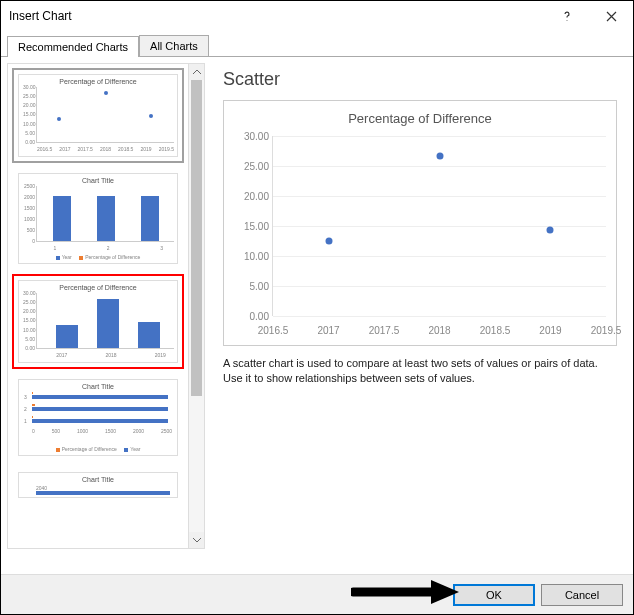 This screenshot has width=634, height=615. I want to click on mini-x-axis: 201720182019, so click(106, 355).